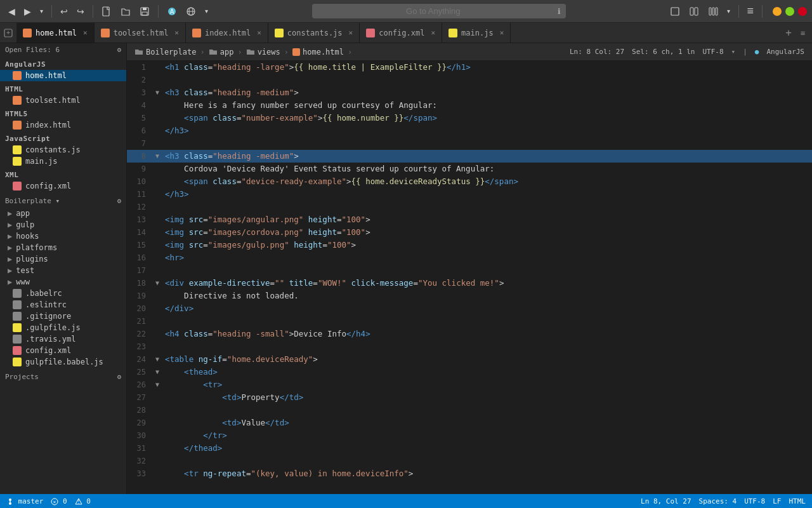  What do you see at coordinates (63, 328) in the screenshot?
I see `sidebar-file-gulpfile-js: .gulpfile.js` at bounding box center [63, 328].